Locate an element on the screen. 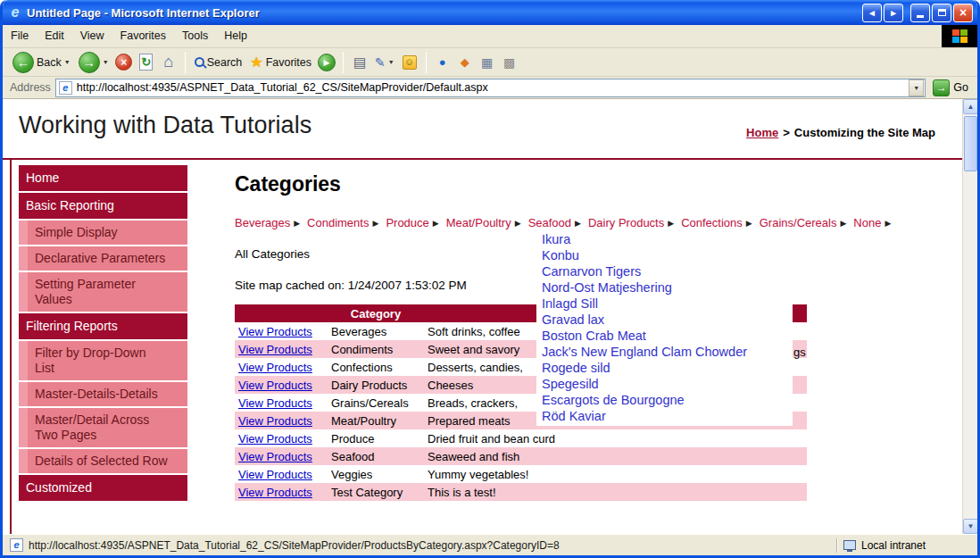 This screenshot has height=558, width=980. menu-arrow-icon: ▶ is located at coordinates (578, 223).